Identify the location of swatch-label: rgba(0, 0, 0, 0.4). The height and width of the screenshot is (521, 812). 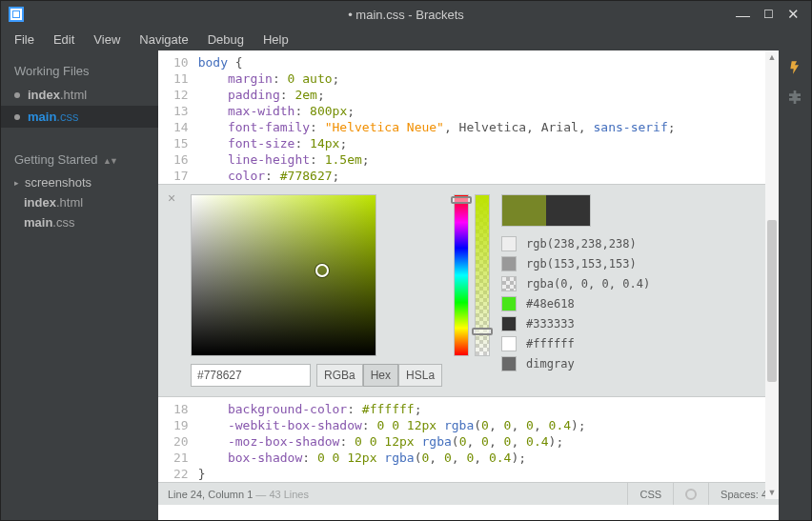
(588, 284).